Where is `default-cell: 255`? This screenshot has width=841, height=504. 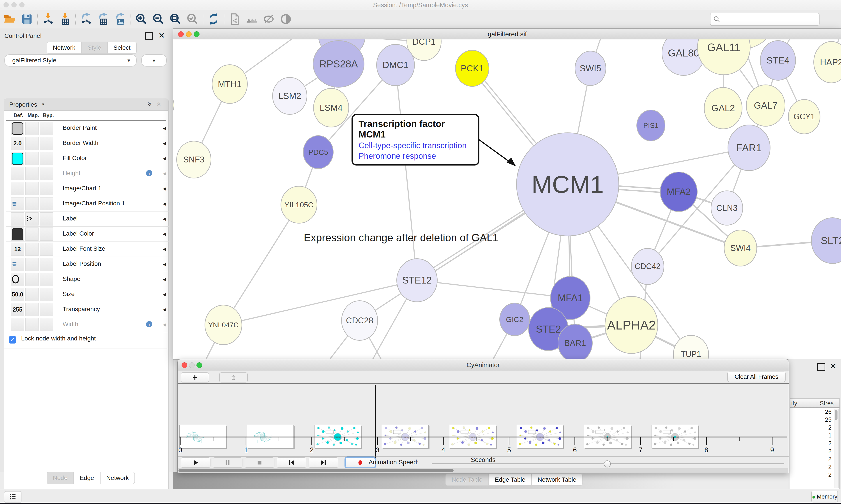 default-cell: 255 is located at coordinates (18, 310).